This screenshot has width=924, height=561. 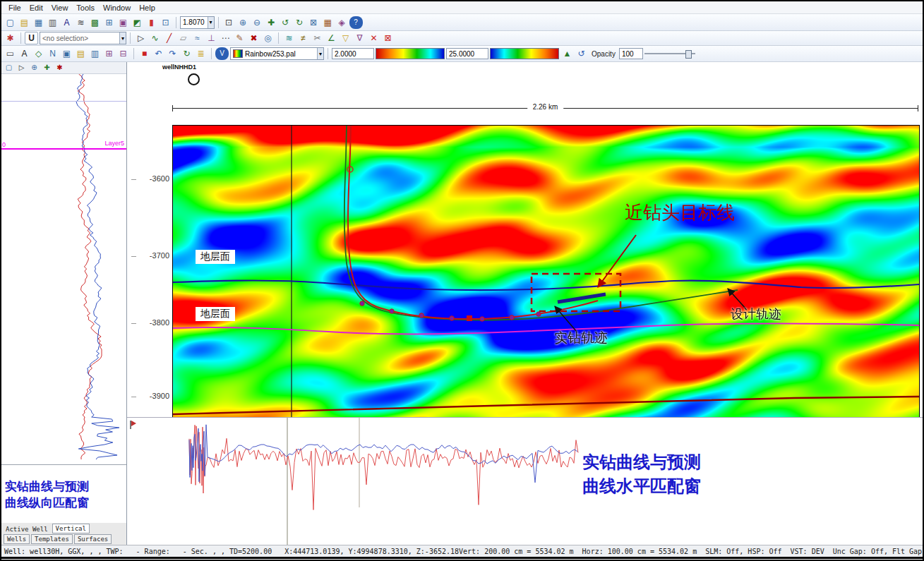 I want to click on group-icon: ⊞, so click(x=109, y=54).